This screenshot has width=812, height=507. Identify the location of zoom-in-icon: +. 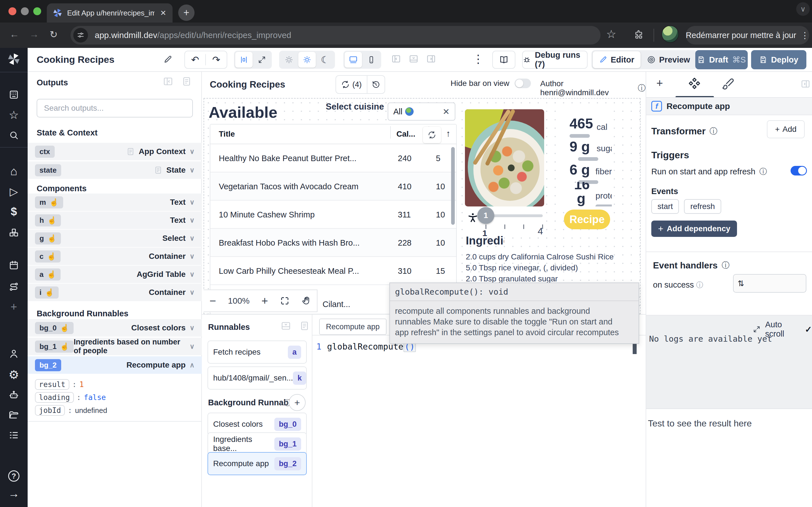
(264, 301).